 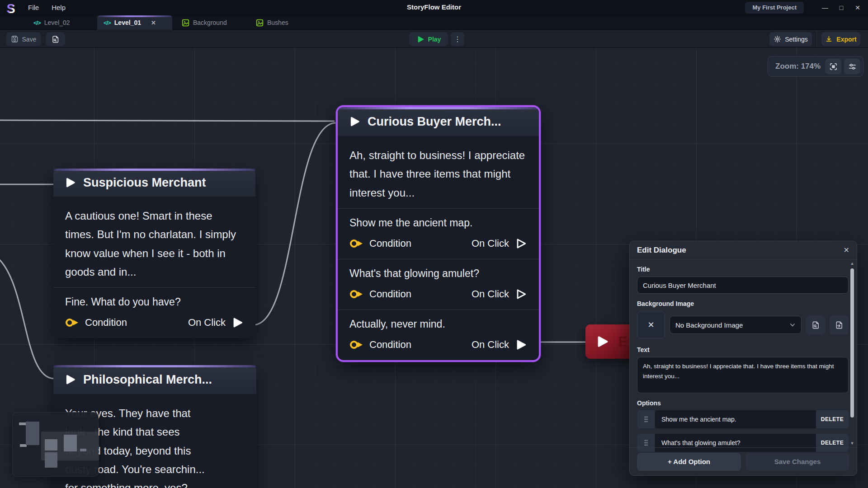 What do you see at coordinates (839, 325) in the screenshot?
I see `import-image-button` at bounding box center [839, 325].